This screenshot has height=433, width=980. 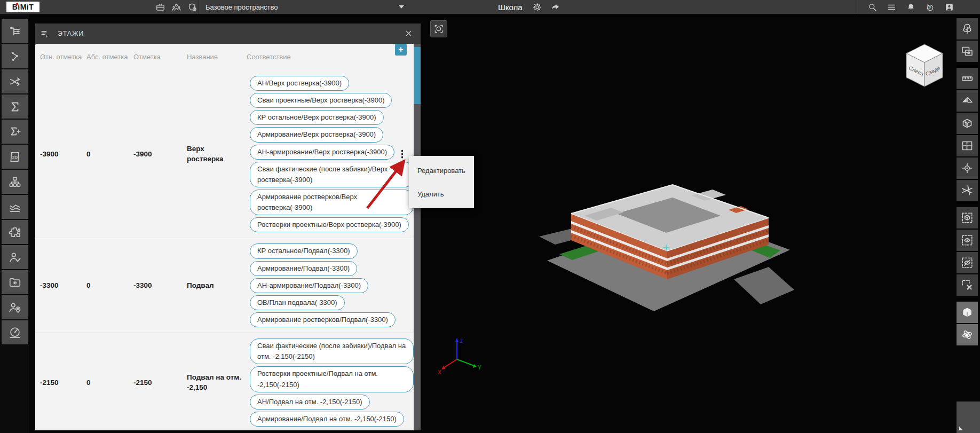 What do you see at coordinates (439, 29) in the screenshot?
I see `selection-frame-button` at bounding box center [439, 29].